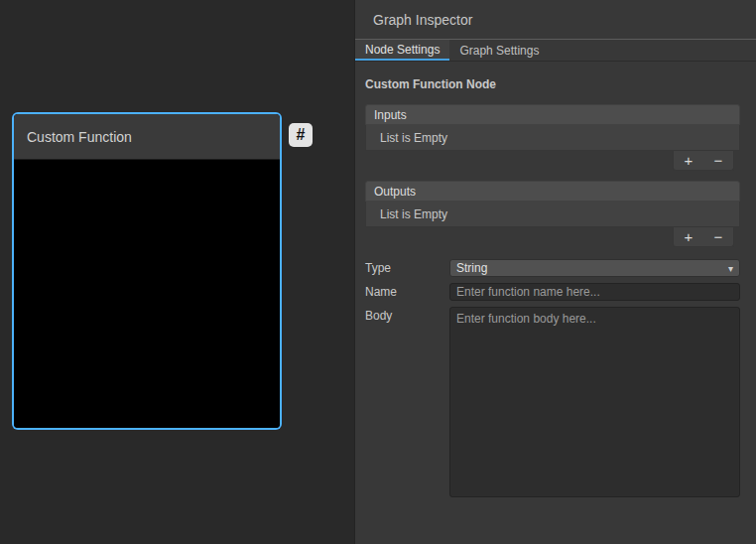 The width and height of the screenshot is (756, 544). What do you see at coordinates (556, 51) in the screenshot?
I see `tab-bar: Node Settings Graph Settings` at bounding box center [556, 51].